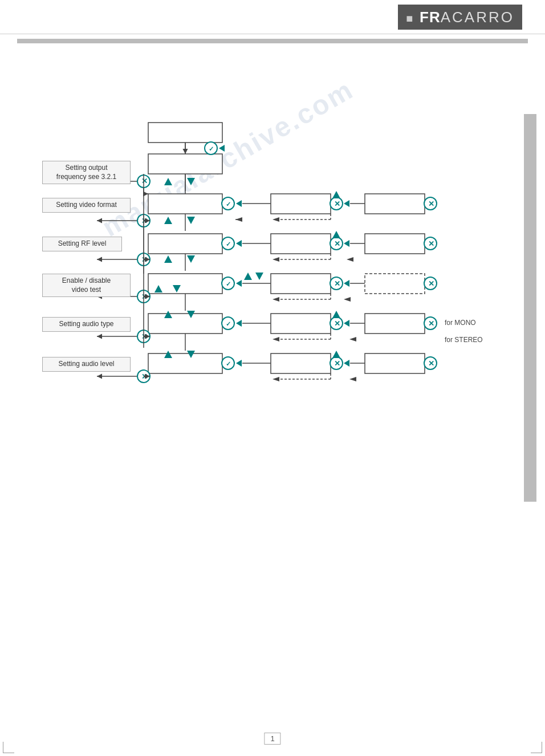  I want to click on label-output-frequency: Setting outputfrequency see 3.2.1, so click(87, 172).